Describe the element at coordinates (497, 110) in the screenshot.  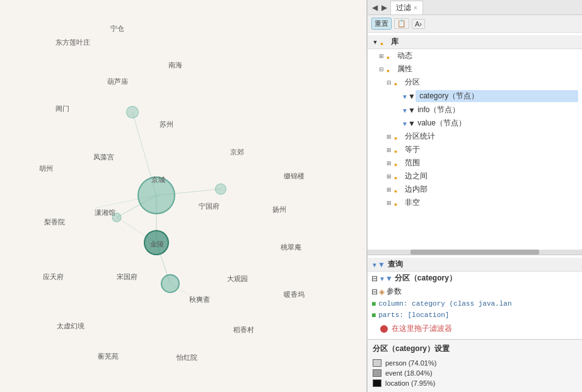
I see `info-label: info（节点）` at that location.